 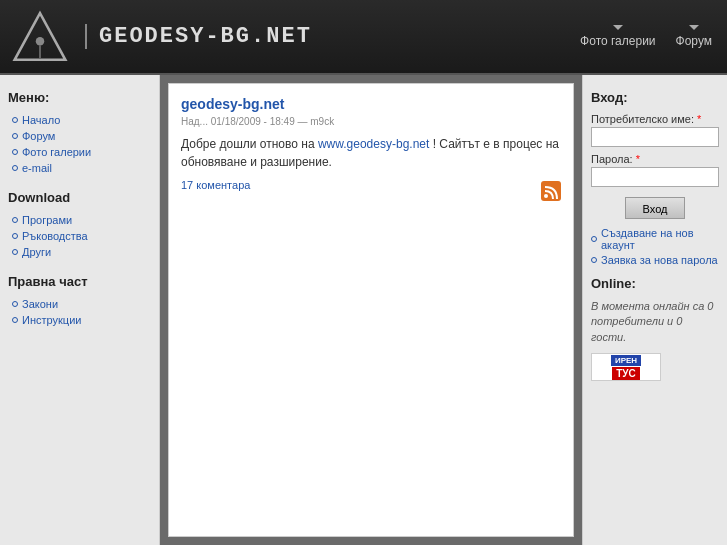 I want to click on online-text: В момента онлайн са 0 потребители и 0 го…, so click(x=655, y=322).